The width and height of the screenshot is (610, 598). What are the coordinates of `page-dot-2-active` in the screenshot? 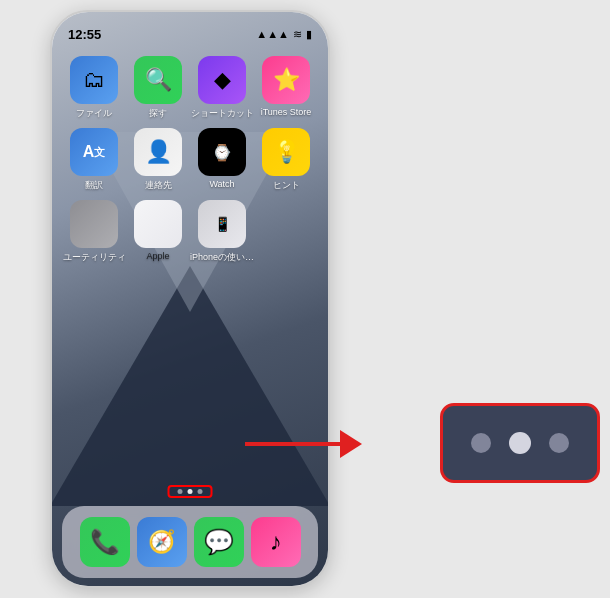 It's located at (190, 492).